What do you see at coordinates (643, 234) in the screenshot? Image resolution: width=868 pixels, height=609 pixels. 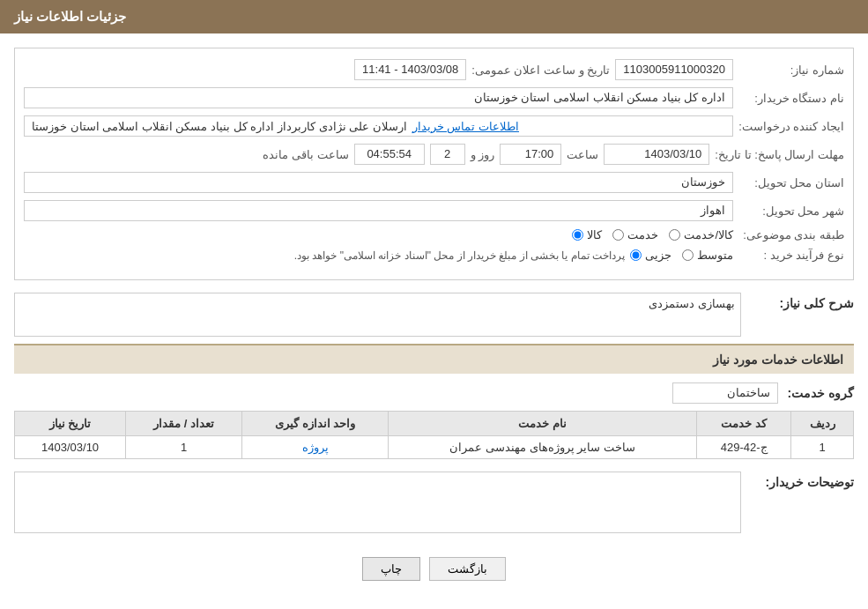 I see `category-khidmat-label: خدمت` at bounding box center [643, 234].